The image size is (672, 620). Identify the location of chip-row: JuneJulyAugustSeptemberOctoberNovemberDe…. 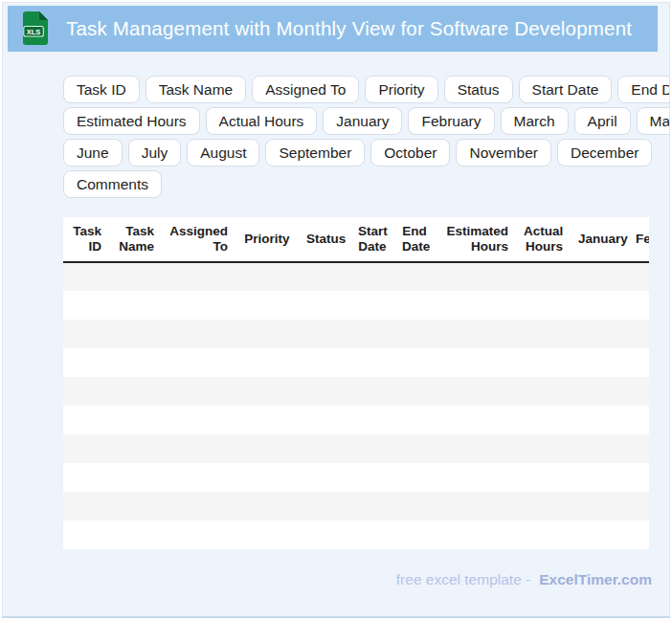
(356, 153).